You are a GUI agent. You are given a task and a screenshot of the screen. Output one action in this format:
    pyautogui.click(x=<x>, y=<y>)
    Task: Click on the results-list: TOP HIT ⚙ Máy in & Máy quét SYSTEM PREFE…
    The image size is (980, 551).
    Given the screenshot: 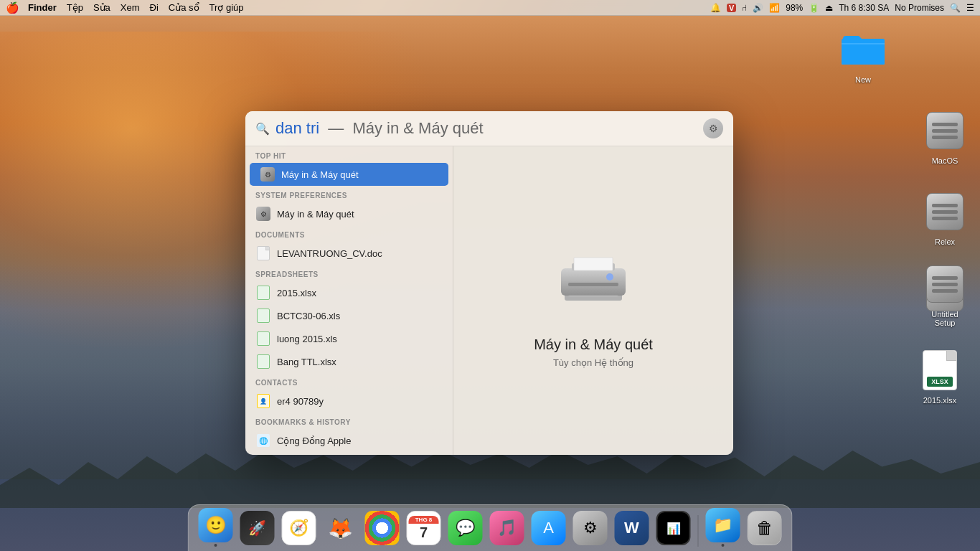 What is the action you would take?
    pyautogui.click(x=349, y=301)
    